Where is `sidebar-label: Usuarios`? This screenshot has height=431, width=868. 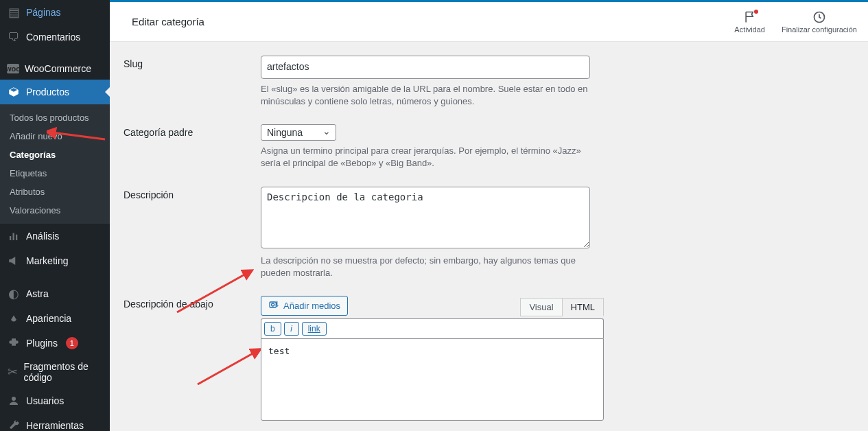
sidebar-label: Usuarios is located at coordinates (45, 401).